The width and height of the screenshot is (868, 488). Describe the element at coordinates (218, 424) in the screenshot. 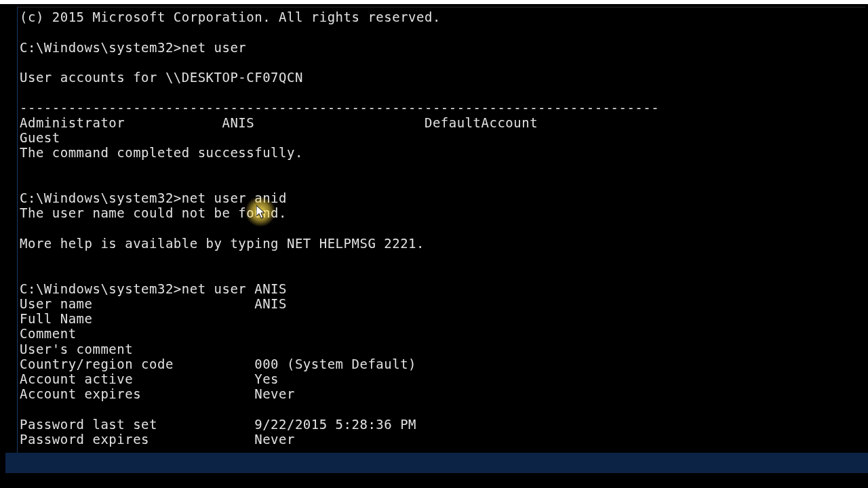

I see `detail-row: Password last set 9/22/2015 5:28:36 PM` at that location.